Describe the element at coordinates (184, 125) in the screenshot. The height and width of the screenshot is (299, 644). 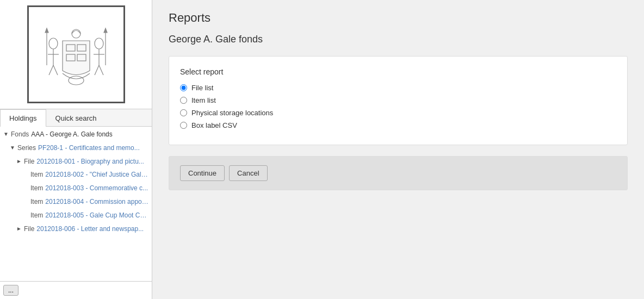
I see `radio-input-box-label` at that location.